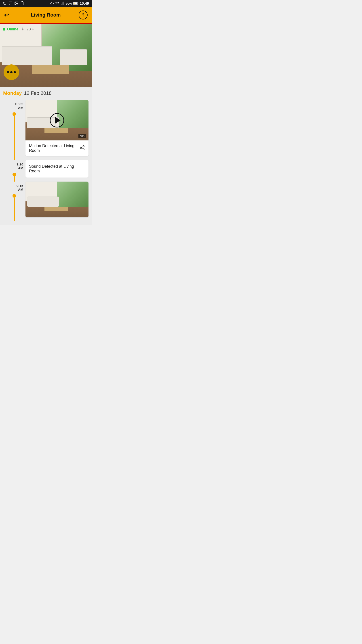  I want to click on timeline-entry-3: 9:15 AM, so click(46, 202).